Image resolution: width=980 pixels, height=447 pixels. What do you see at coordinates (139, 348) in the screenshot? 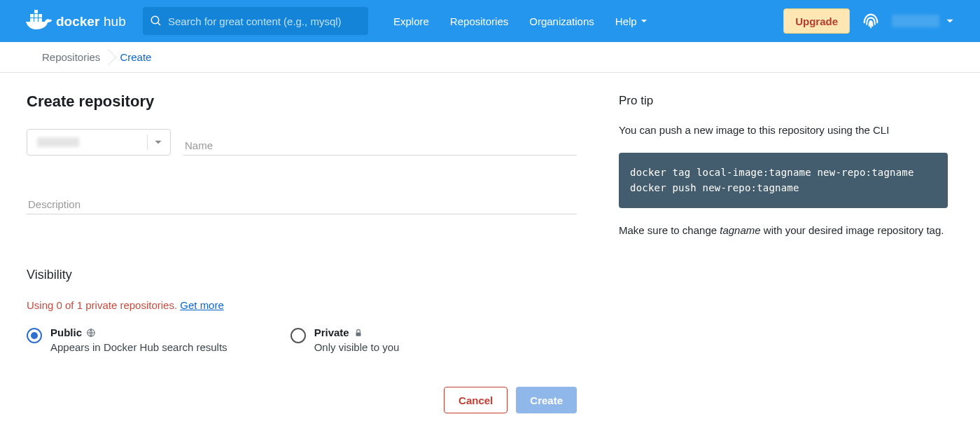
I see `public-desc: Appears in Docker Hub search results` at bounding box center [139, 348].